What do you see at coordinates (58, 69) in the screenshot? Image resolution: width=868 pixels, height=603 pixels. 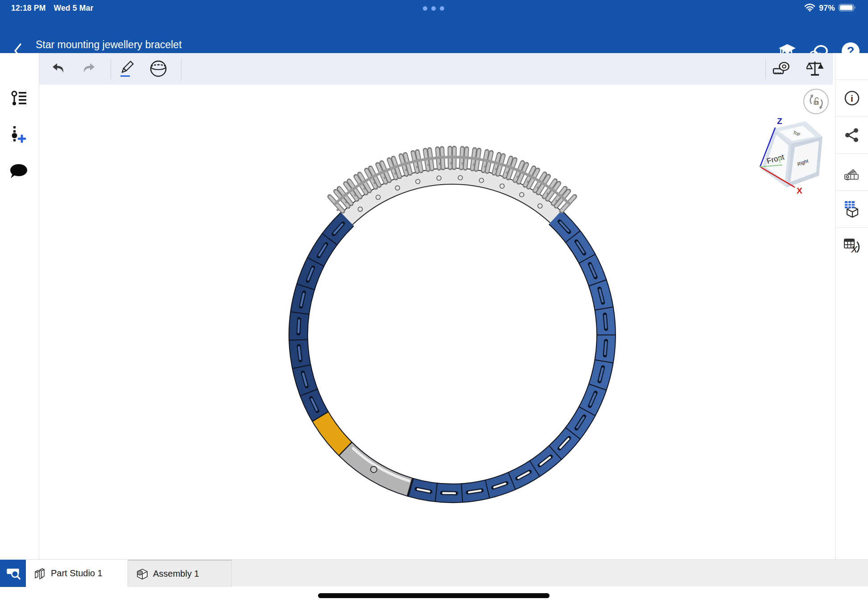 I see `undo-icon` at bounding box center [58, 69].